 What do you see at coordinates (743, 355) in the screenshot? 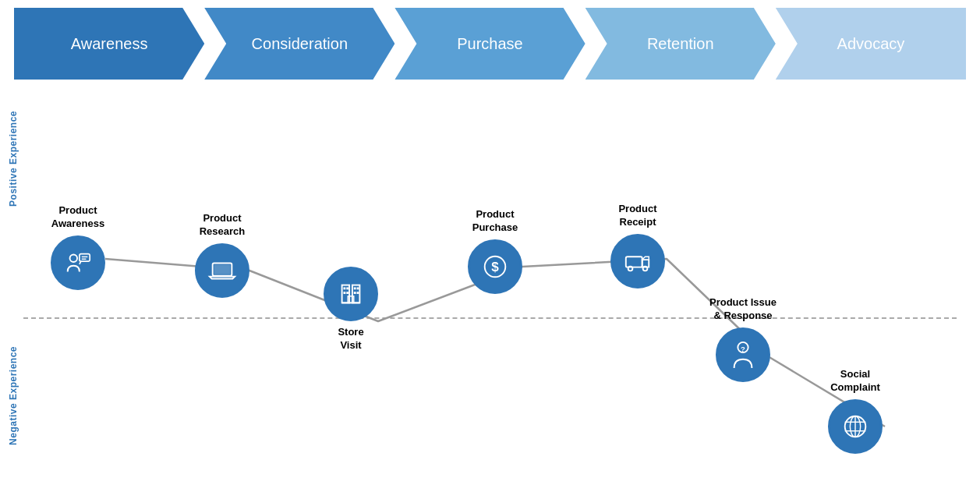
I see `node-product-issue-circle: ?` at bounding box center [743, 355].